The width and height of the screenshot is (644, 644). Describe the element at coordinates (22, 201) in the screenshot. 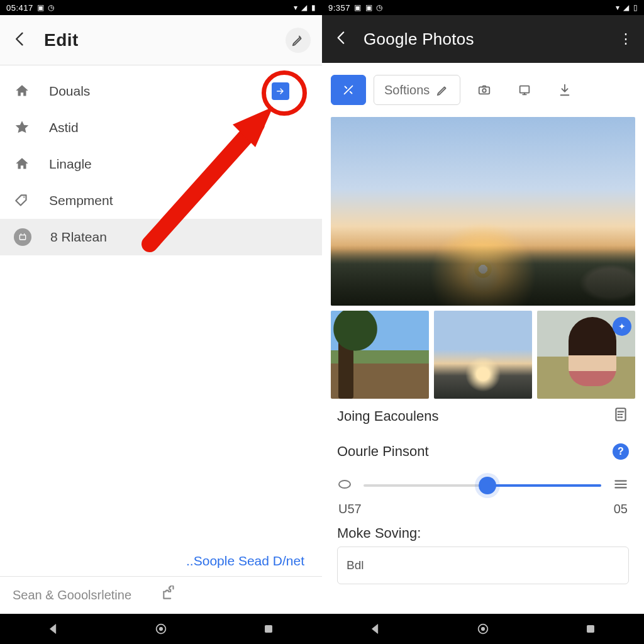

I see `tag-icon` at that location.